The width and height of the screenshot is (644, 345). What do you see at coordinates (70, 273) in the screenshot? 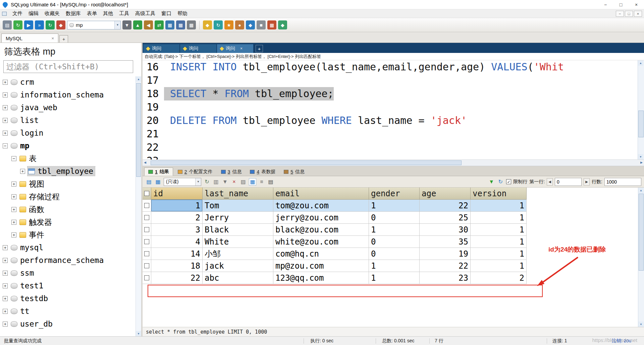
I see `tree-item-ssm: +ssm` at bounding box center [70, 273].